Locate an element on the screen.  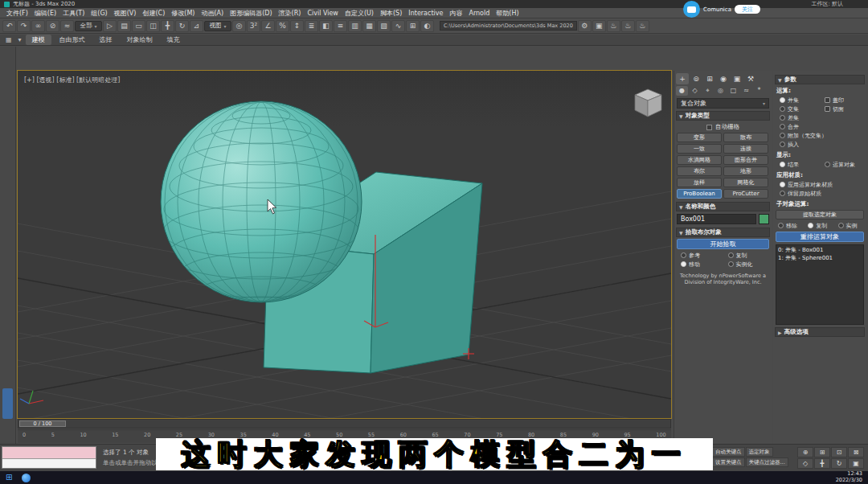
menu-item: 视图(V) is located at coordinates (125, 13).